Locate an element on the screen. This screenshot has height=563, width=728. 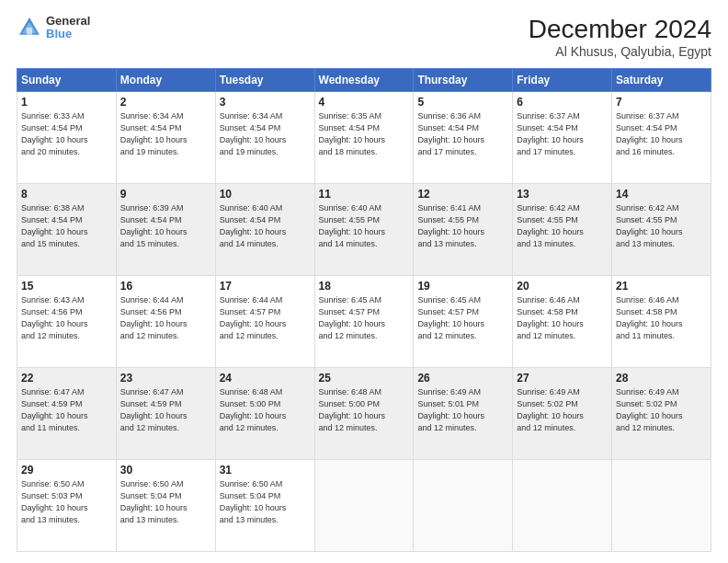
day-number: 3 is located at coordinates (265, 102).